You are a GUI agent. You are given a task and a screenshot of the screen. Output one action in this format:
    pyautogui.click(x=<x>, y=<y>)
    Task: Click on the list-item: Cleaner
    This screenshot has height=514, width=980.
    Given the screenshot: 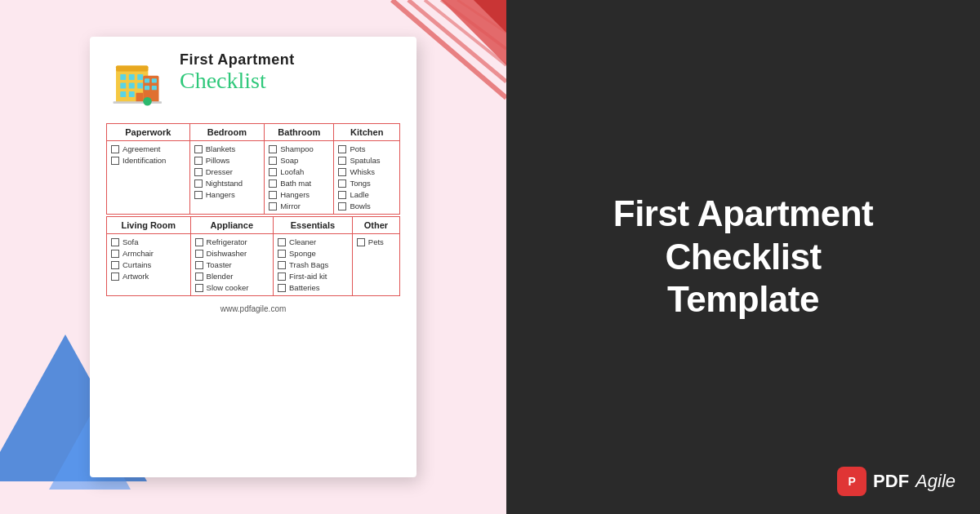 What is the action you would take?
    pyautogui.click(x=313, y=241)
    